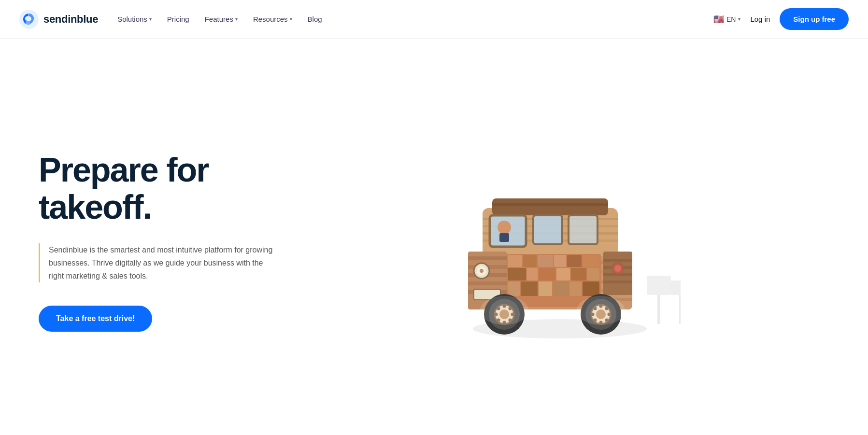 This screenshot has height=435, width=868. What do you see at coordinates (434, 19) in the screenshot?
I see `navbar: sendinblue Solutions ▾ Pricing Features …` at bounding box center [434, 19].